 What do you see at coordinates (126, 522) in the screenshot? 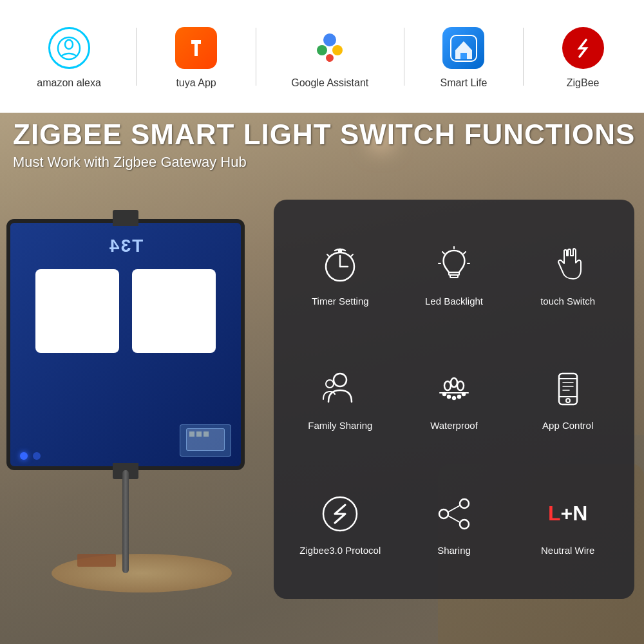
I see `product-stand` at bounding box center [126, 522].